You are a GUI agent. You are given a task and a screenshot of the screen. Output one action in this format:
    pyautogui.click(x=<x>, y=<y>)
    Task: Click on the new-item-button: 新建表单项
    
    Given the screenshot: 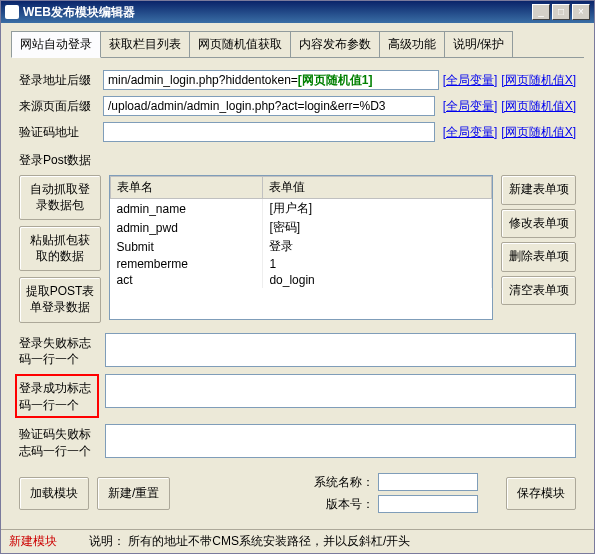 What is the action you would take?
    pyautogui.click(x=538, y=190)
    